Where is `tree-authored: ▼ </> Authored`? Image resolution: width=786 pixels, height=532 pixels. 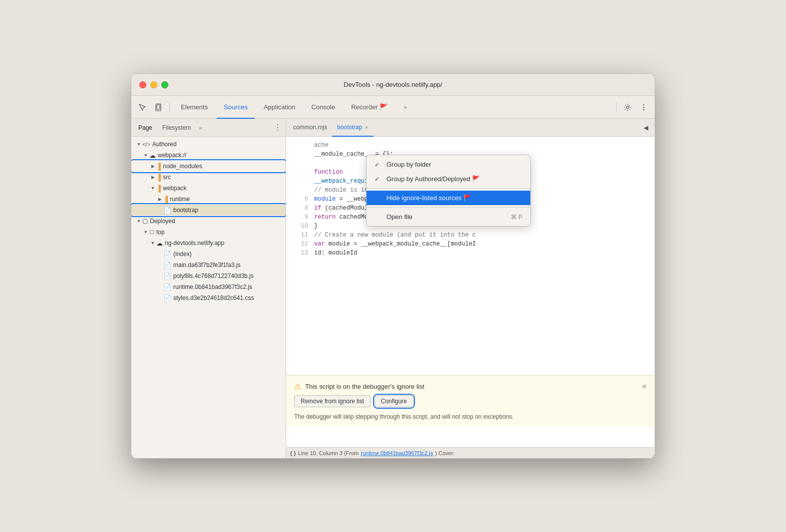 tree-authored: ▼ </> Authored is located at coordinates (209, 144).